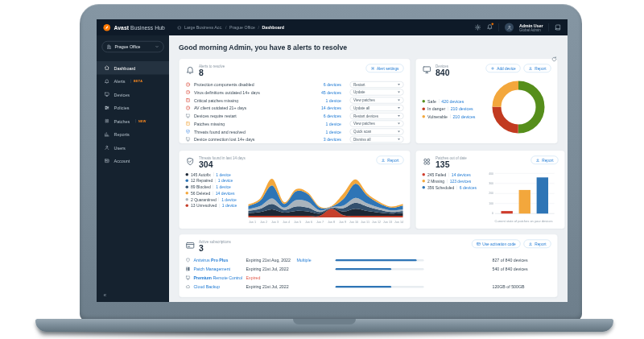  I want to click on legend-label: In danger, so click(436, 109).